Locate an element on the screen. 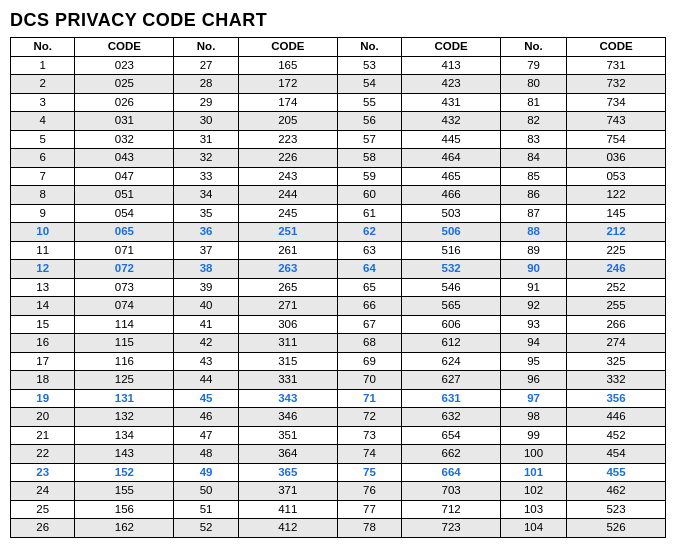 The height and width of the screenshot is (546, 676). row-number: 22 is located at coordinates (43, 454).